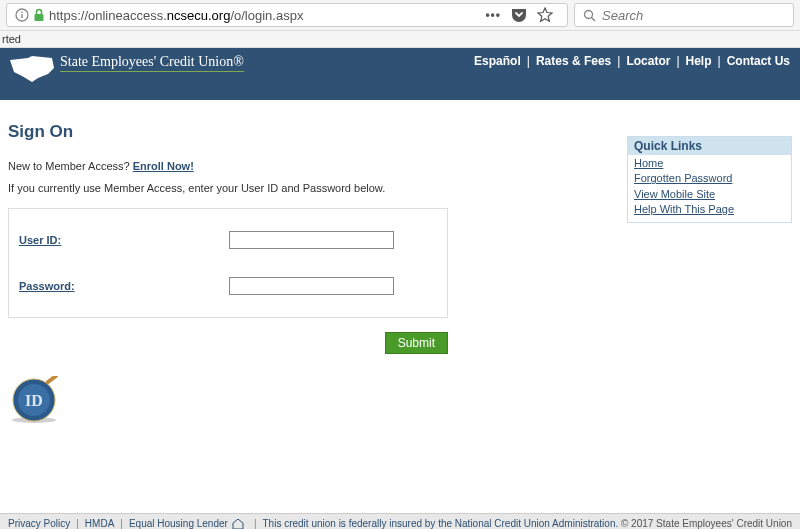  Describe the element at coordinates (590, 16) in the screenshot. I see `search-icon` at that location.